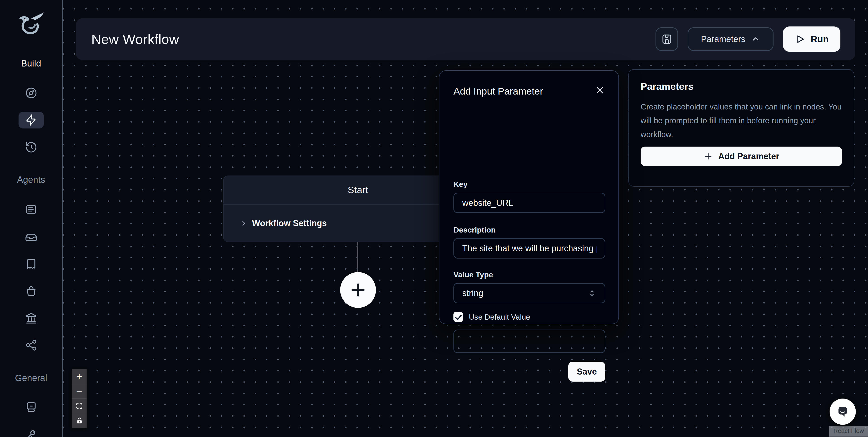  Describe the element at coordinates (31, 432) in the screenshot. I see `sidebar-item-keys` at that location.